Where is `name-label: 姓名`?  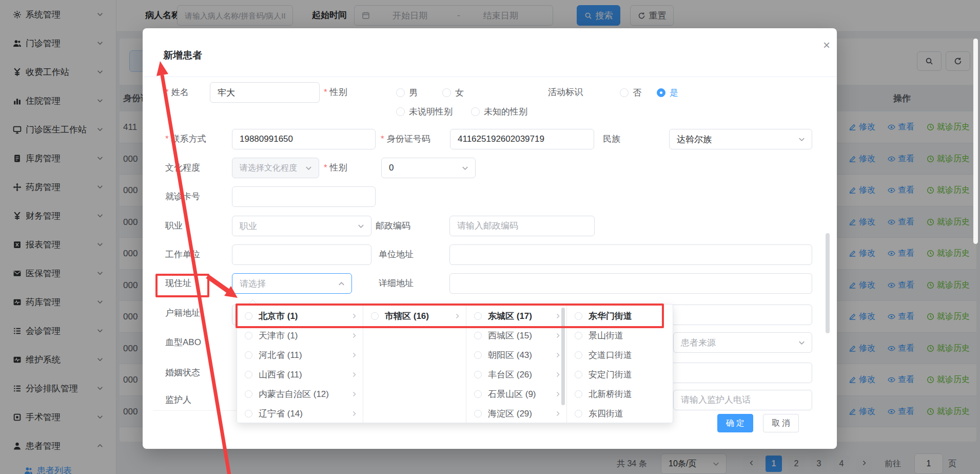 name-label: 姓名 is located at coordinates (177, 92).